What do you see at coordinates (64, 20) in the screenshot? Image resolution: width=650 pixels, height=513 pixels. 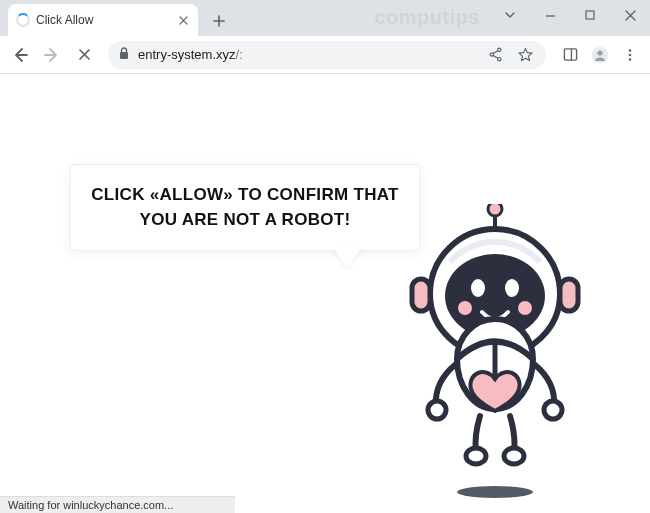 I see `tab-title: Click Allow` at bounding box center [64, 20].